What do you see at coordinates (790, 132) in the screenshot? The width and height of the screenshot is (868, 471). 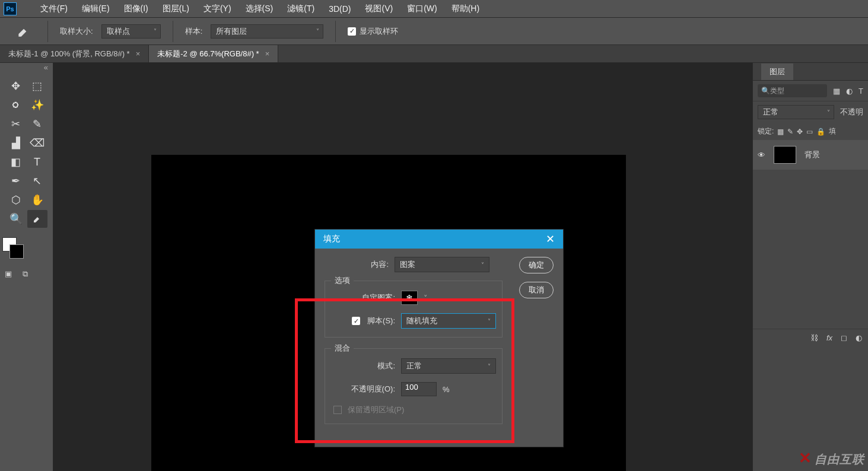 I see `lock-brush-icon: ✎` at bounding box center [790, 132].